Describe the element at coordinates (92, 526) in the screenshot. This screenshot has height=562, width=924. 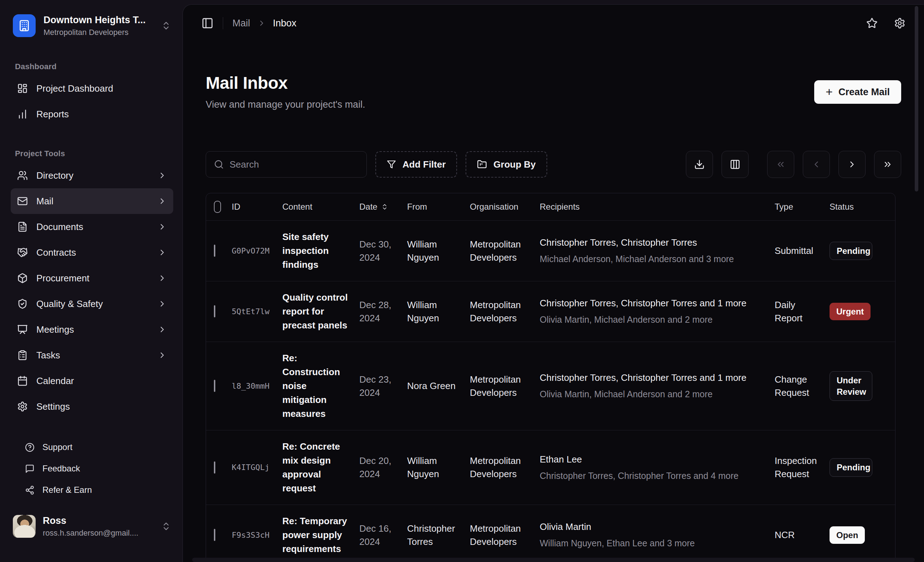
I see `user-menu: Ross ross.h.sanderson@gmail....` at that location.